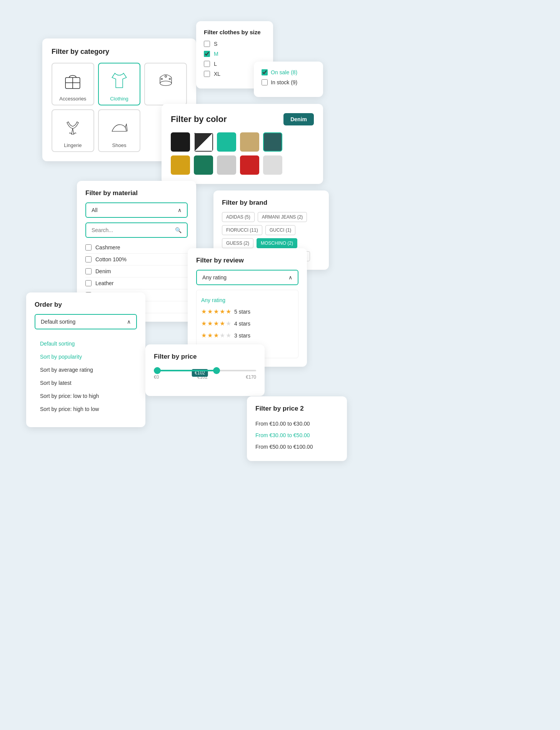 This screenshot has width=560, height=730. Describe the element at coordinates (210, 312) in the screenshot. I see `star-2: ★` at that location.